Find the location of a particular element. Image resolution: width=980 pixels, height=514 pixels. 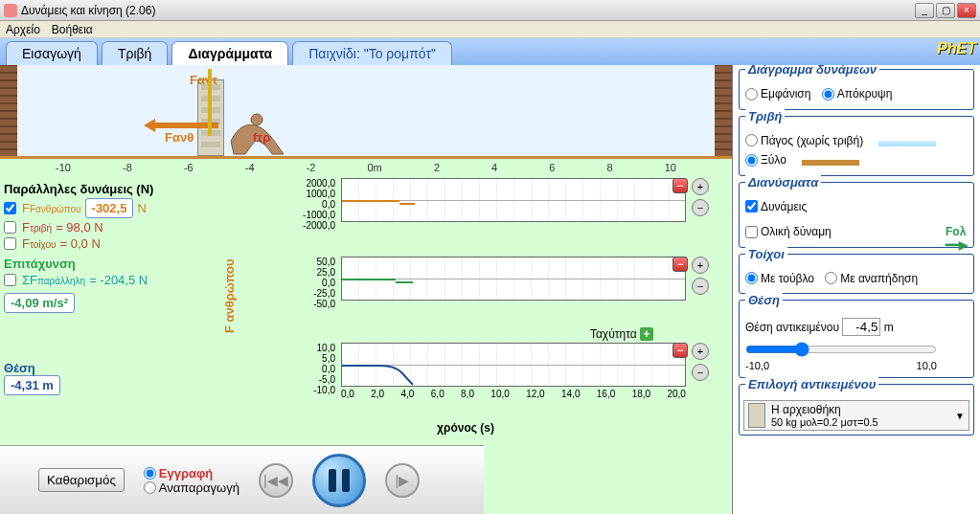

vertical-force-arrow is located at coordinates (210, 102).